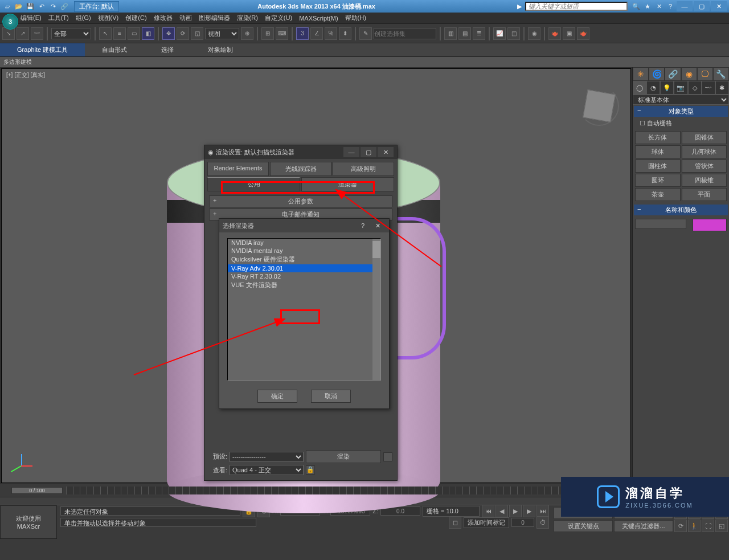 Image resolution: width=729 pixels, height=560 pixels. Describe the element at coordinates (529, 511) in the screenshot. I see `next-frame-icon: ▶` at that location.